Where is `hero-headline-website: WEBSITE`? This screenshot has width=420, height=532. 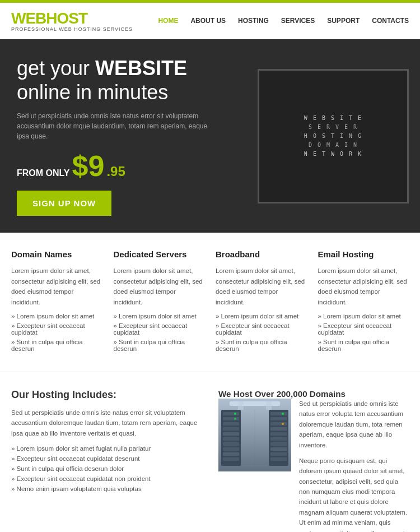
hero-headline-website: WEBSITE is located at coordinates (141, 68).